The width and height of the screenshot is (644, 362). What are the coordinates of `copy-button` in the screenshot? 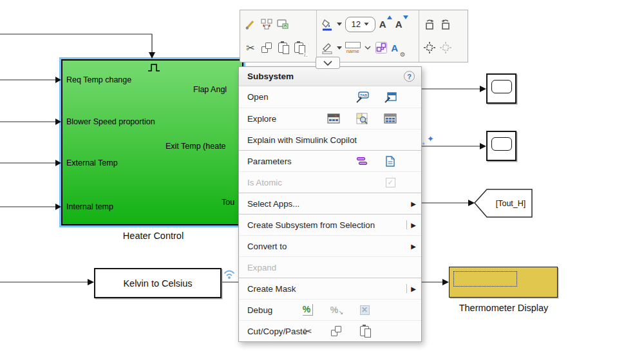 It's located at (267, 48).